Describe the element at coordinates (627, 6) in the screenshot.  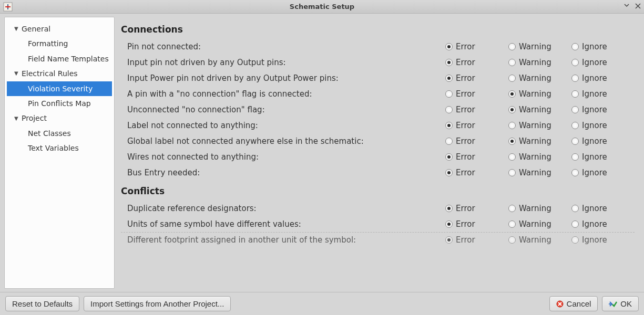
I see `minimize-icon` at that location.